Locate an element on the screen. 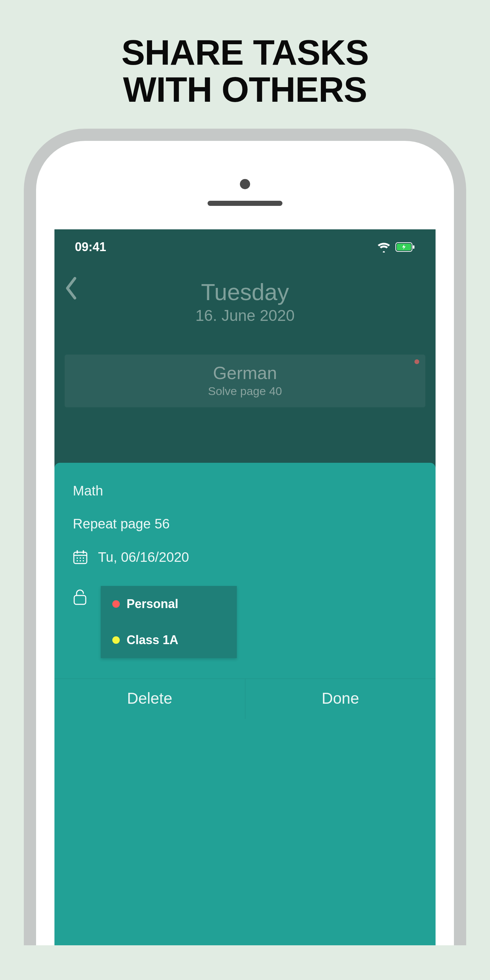 This screenshot has width=490, height=980. sheet-subject: Math is located at coordinates (245, 491).